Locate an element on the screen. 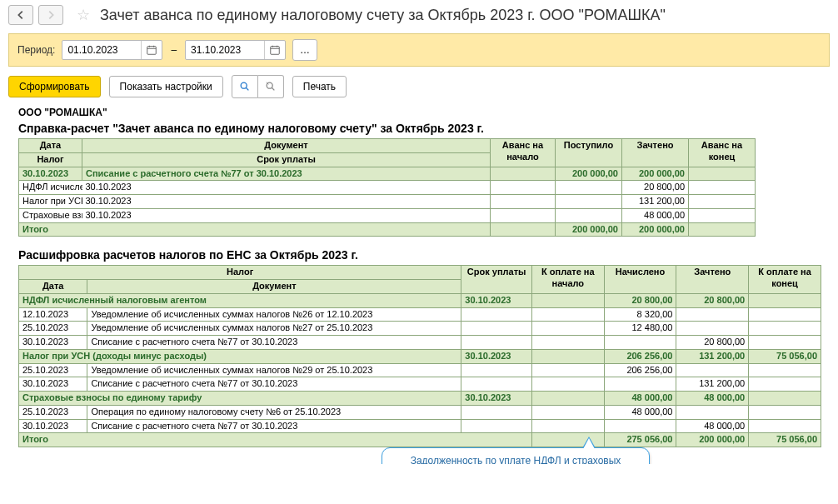  date-to-calendar-button is located at coordinates (275, 50).